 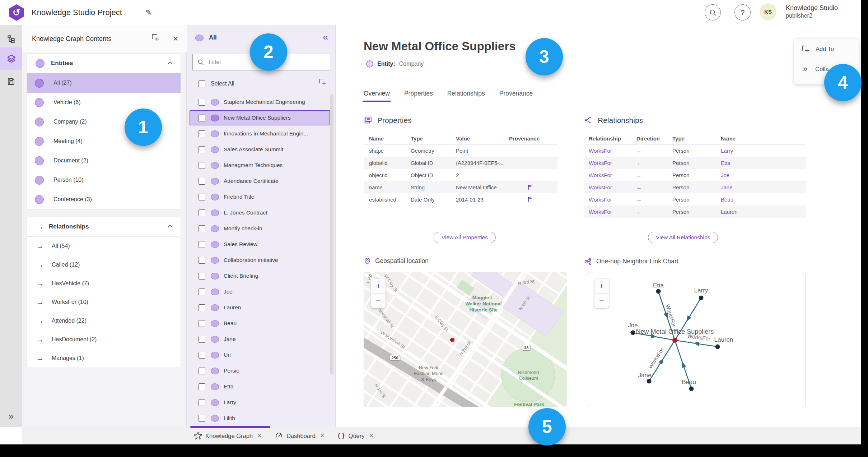 What do you see at coordinates (261, 387) in the screenshot?
I see `entity-list-item: Etta` at bounding box center [261, 387].